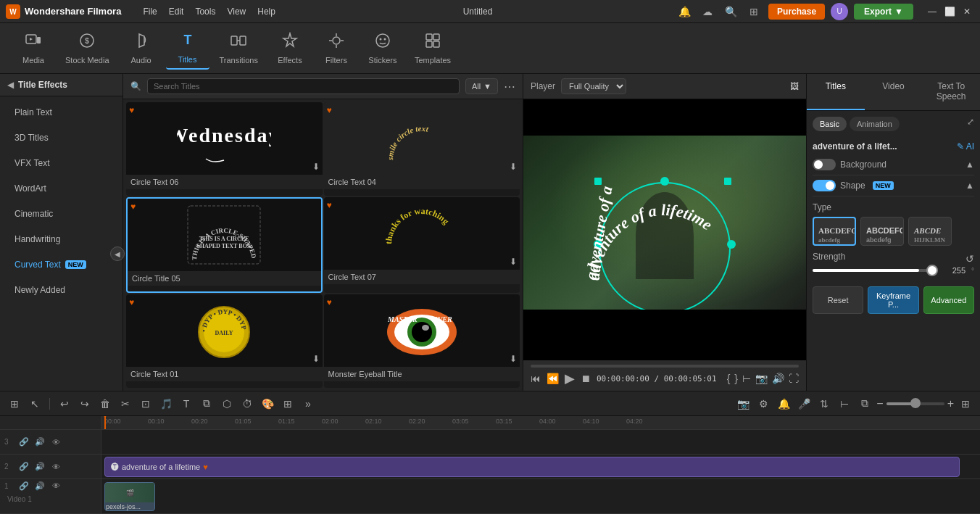 This screenshot has width=980, height=514. Describe the element at coordinates (10, 85) in the screenshot. I see `collapse-button: ◀` at that location.